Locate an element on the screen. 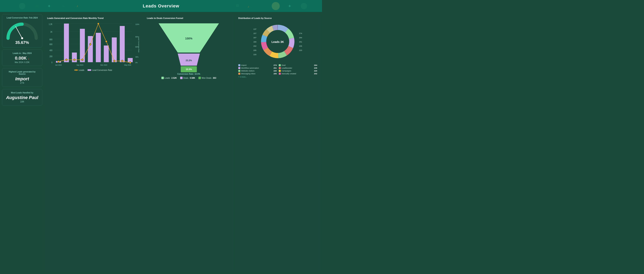 The height and width of the screenshot is (274, 644). svg-text: 800 is located at coordinates (51, 40).